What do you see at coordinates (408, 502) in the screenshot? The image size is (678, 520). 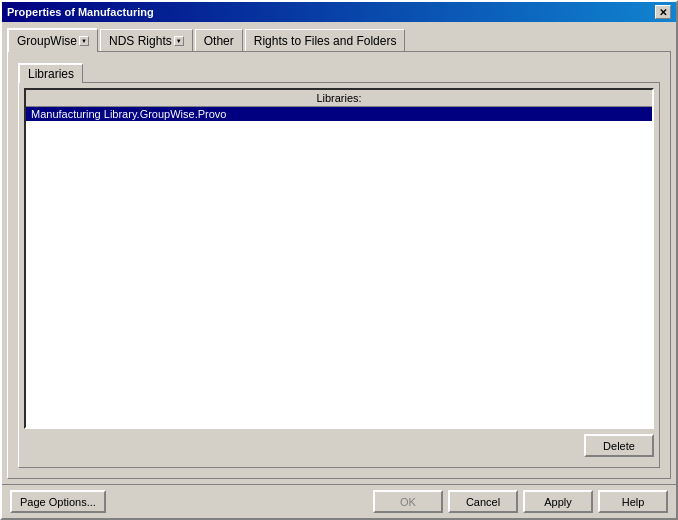 I see `ok-button: OK` at bounding box center [408, 502].